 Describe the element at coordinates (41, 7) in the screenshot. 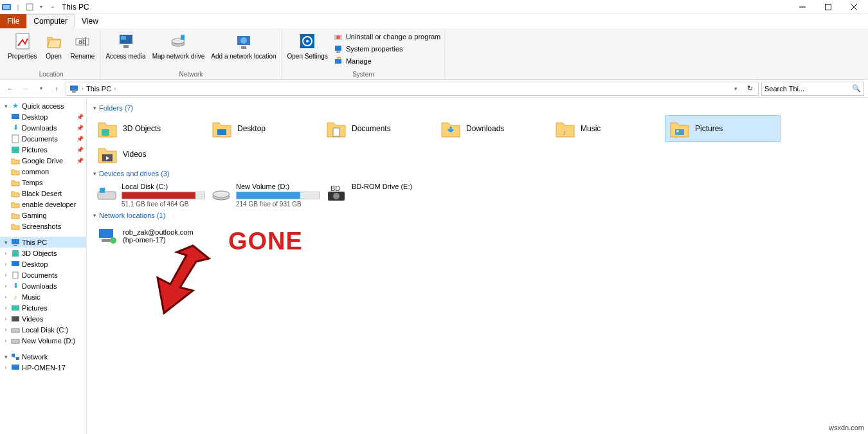

I see `qat-dropdown-icon: ▾` at that location.